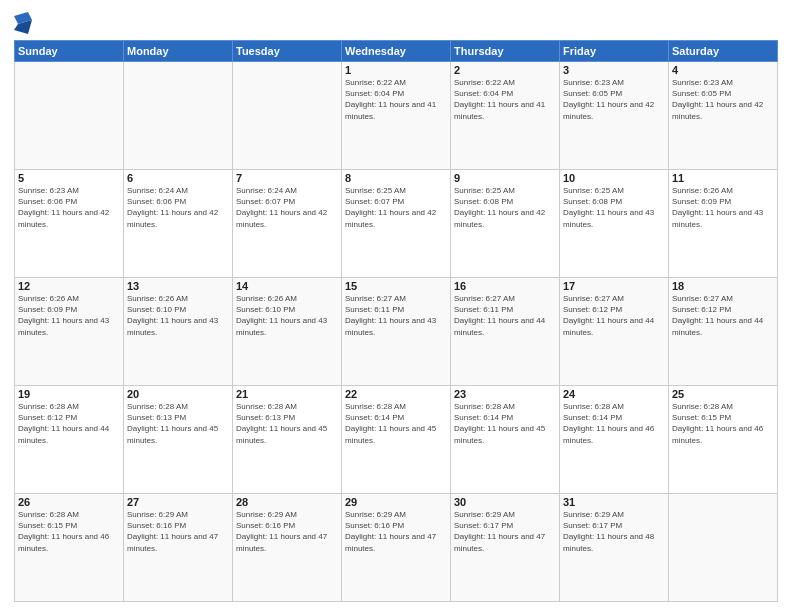  I want to click on calendar-cell-4-7: 25Sunrise: 6:28 AMSunset: 6:15 PMDayligh…, so click(724, 440).